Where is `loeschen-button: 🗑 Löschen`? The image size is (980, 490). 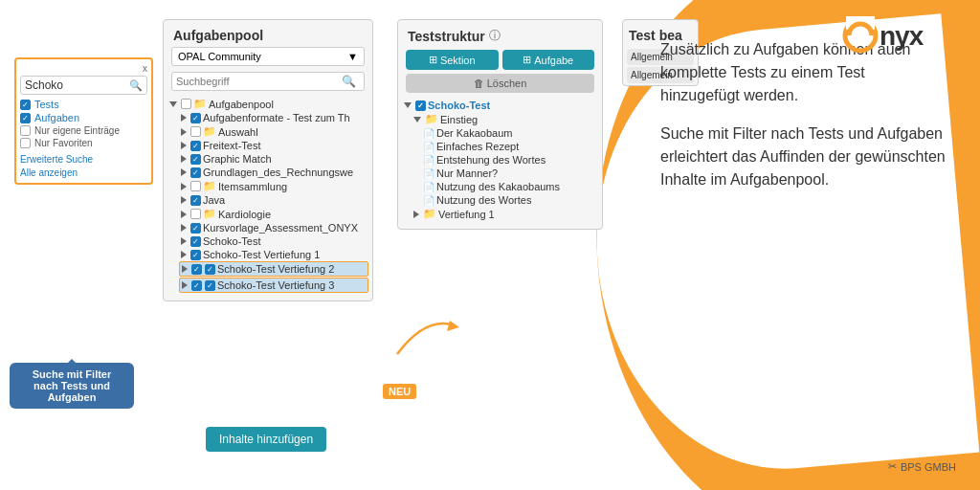
loeschen-button: 🗑 Löschen is located at coordinates (500, 83).